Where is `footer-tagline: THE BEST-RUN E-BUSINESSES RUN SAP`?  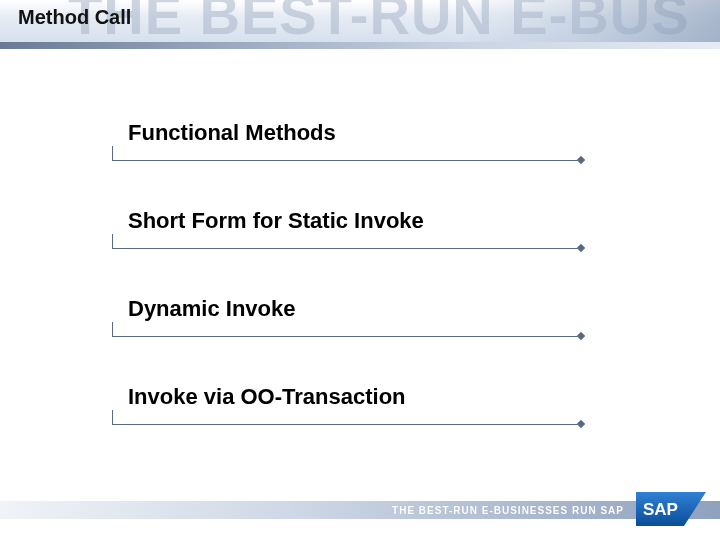 footer-tagline: THE BEST-RUN E-BUSINESSES RUN SAP is located at coordinates (508, 510).